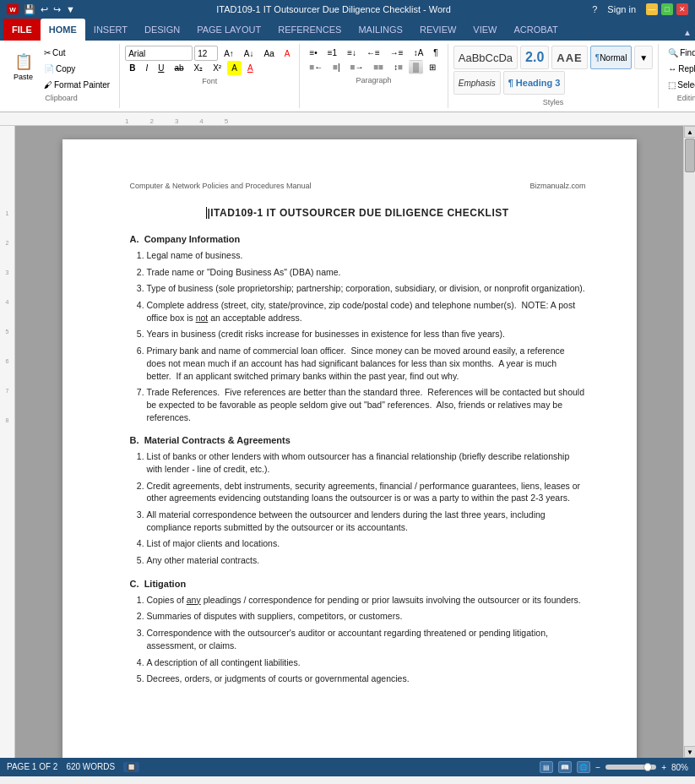  Describe the element at coordinates (535, 30) in the screenshot. I see `tab-acrobat: ACROBAT` at that location.